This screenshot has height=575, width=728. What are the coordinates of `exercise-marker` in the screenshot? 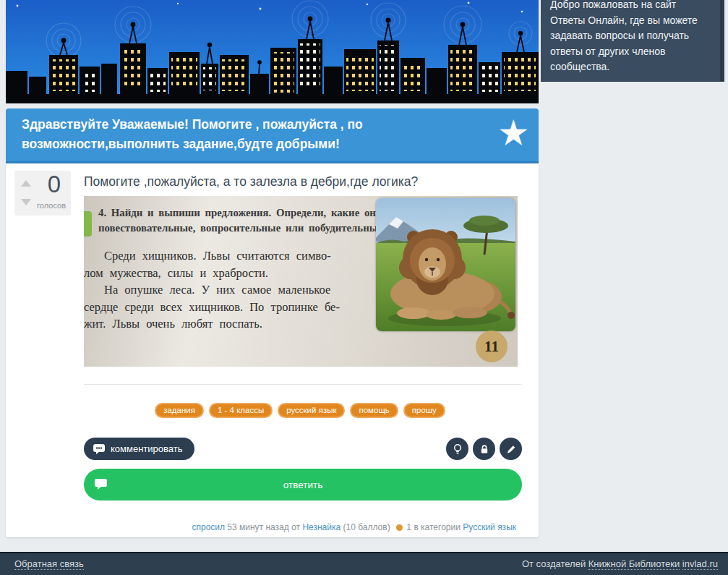 It's located at (88, 224).